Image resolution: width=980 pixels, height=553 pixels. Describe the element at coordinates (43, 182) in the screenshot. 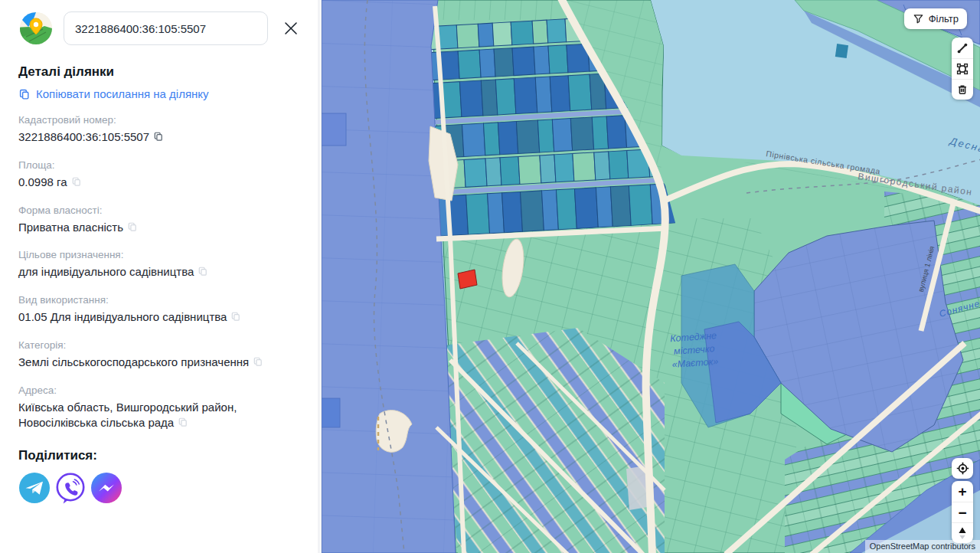

I see `field-value: 0.0998 га` at that location.